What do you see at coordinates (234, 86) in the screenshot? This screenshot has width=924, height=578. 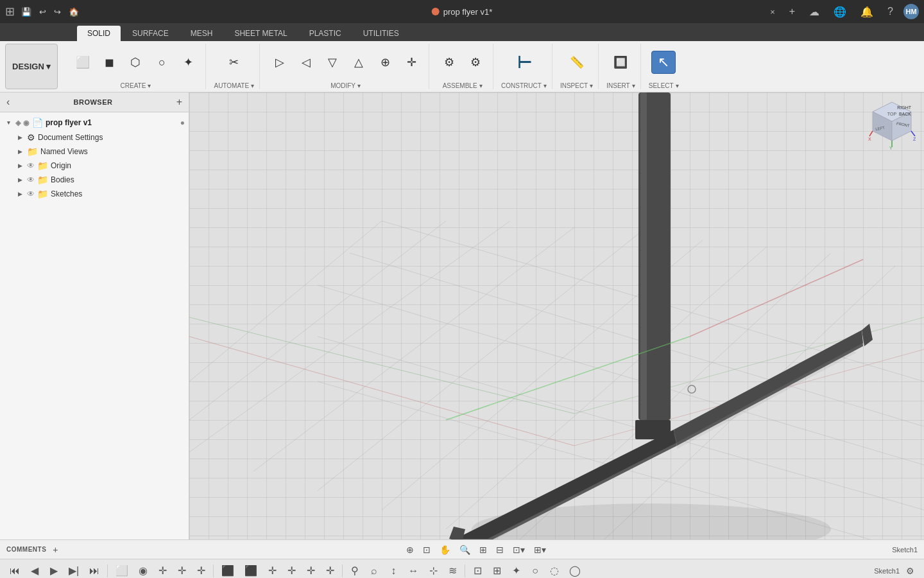 I see `automate-label: AUTOMATE▾` at bounding box center [234, 86].